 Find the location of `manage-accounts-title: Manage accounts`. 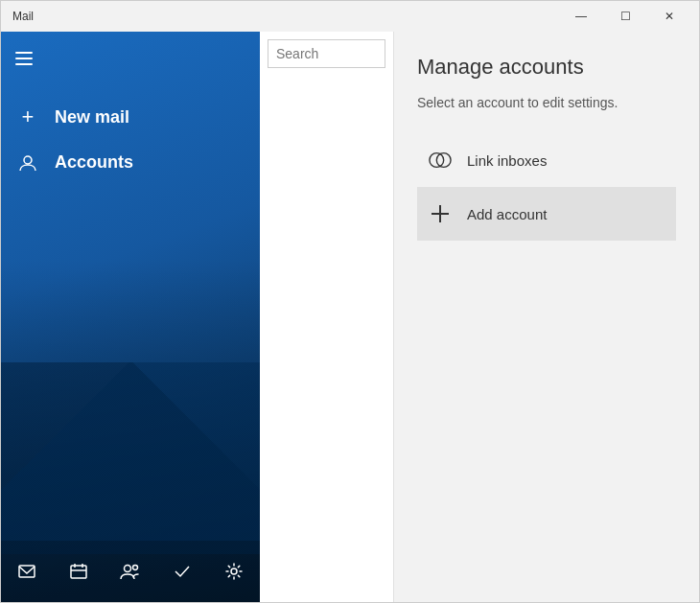

manage-accounts-title: Manage accounts is located at coordinates (547, 67).